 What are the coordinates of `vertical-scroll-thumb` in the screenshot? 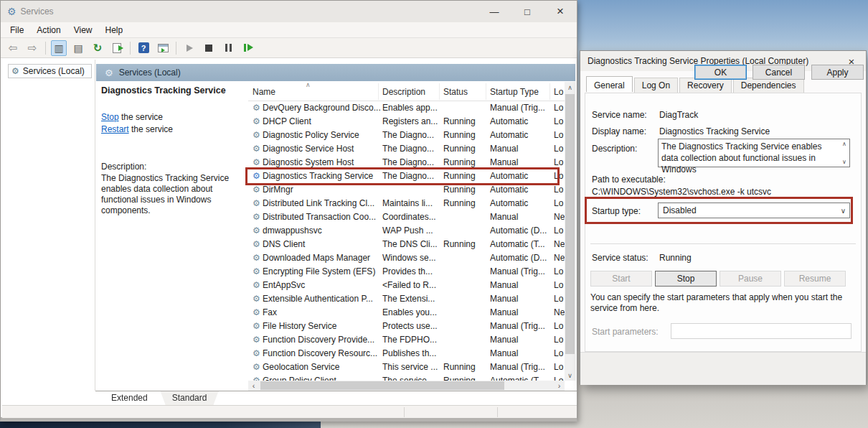 It's located at (570, 224).